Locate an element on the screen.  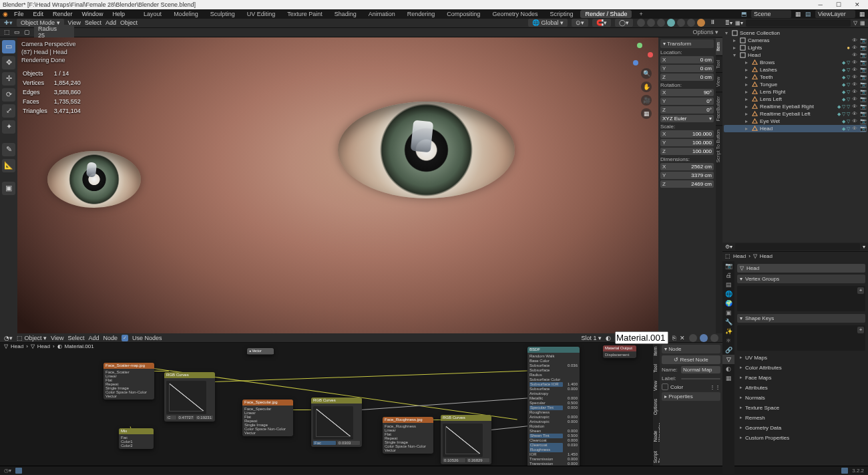
transform-header: ▾ Transform is located at coordinates (687, 44).